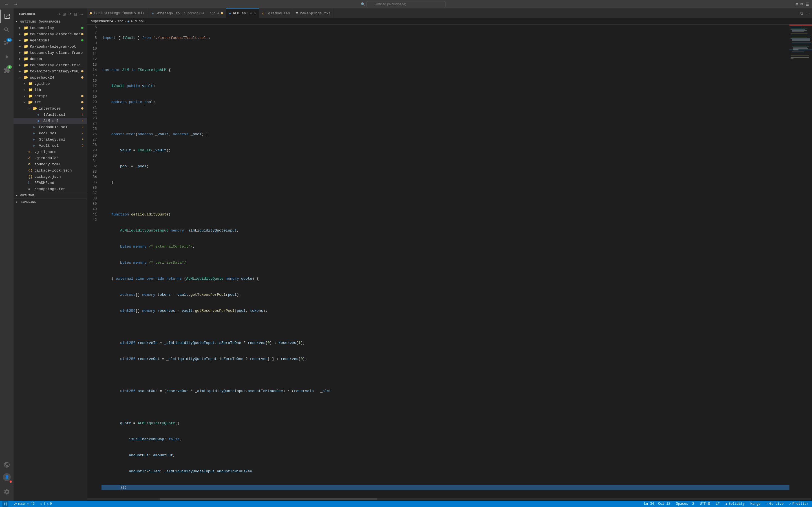 This screenshot has width=812, height=507. I want to click on activity-explorer, so click(7, 16).